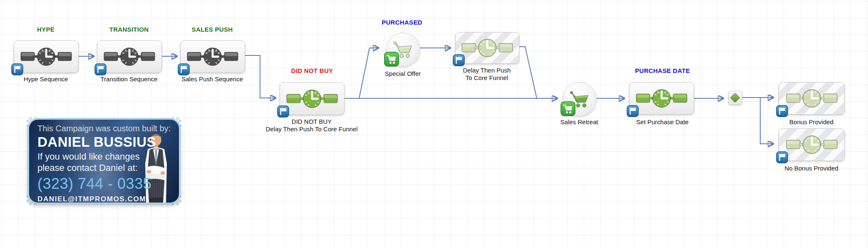 This screenshot has width=868, height=248. I want to click on node-sales-retreat, so click(580, 99).